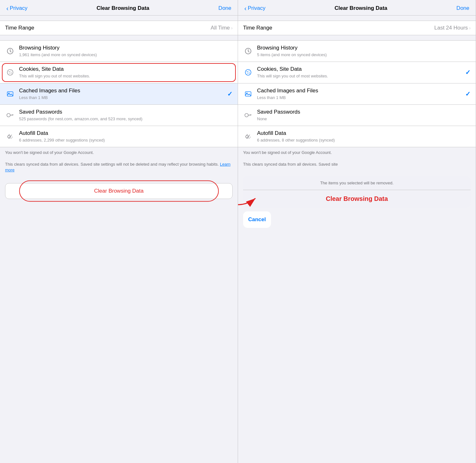  Describe the element at coordinates (357, 183) in the screenshot. I see `right-action-message: The items you selected will be removed.` at that location.